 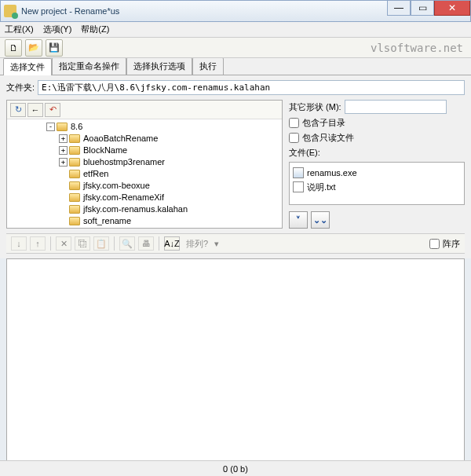 I want to click on tab-rename-op: 指定重命名操作, so click(x=89, y=66).